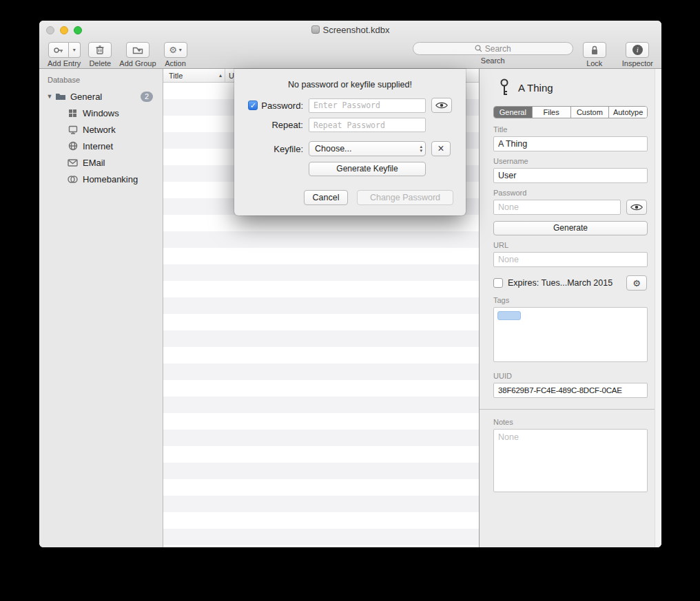 Image resolution: width=700 pixels, height=601 pixels. What do you see at coordinates (176, 55) in the screenshot?
I see `action-group: ⚙ ▾ Action` at bounding box center [176, 55].